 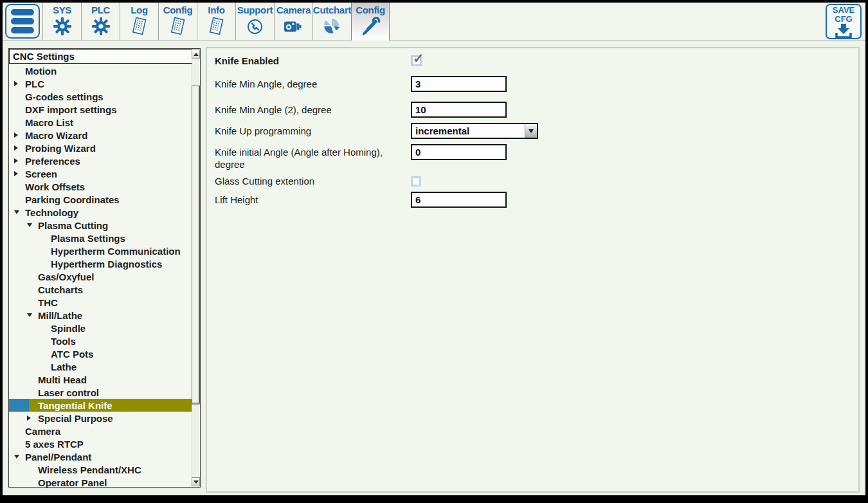 What do you see at coordinates (100, 21) in the screenshot?
I see `toolbar-tab-plc-1: PLC` at bounding box center [100, 21].